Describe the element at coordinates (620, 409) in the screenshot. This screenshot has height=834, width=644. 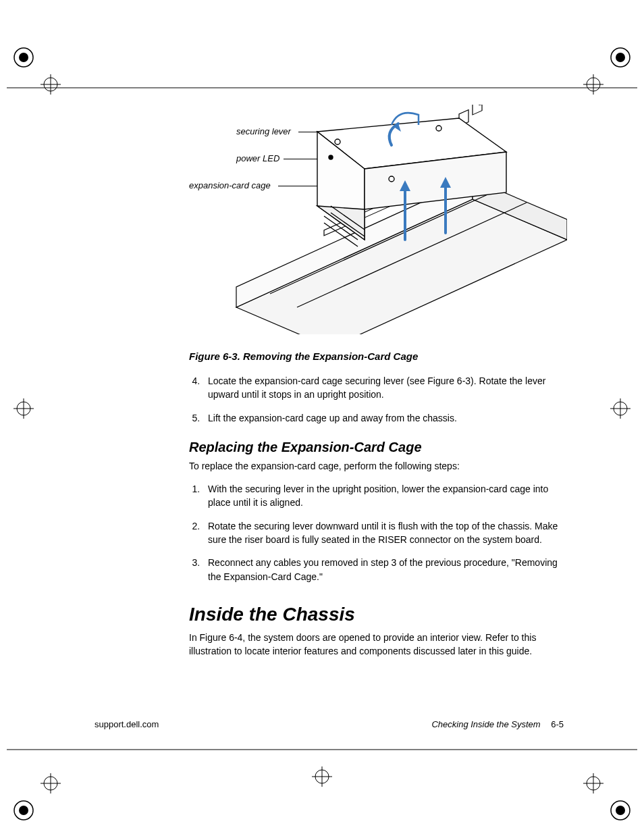
I see `reg-mark-right` at that location.